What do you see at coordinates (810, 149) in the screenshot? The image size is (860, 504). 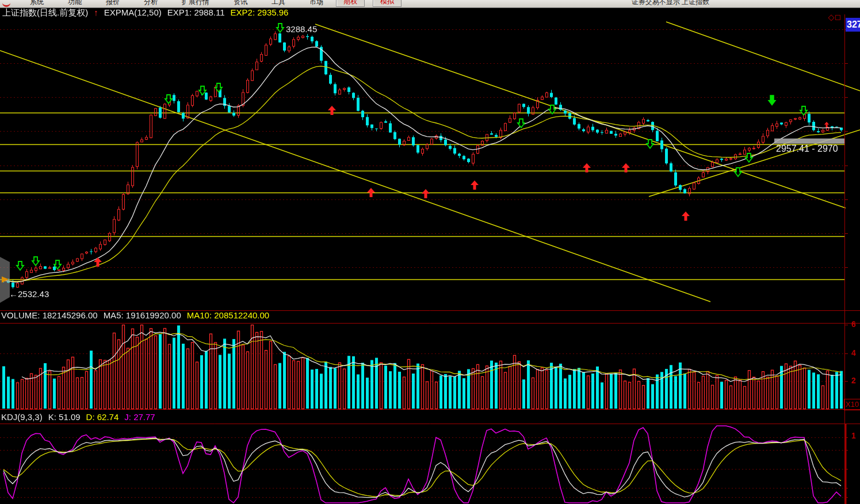 I see `current-price-range-label: 2957.41 - 2970` at bounding box center [810, 149].